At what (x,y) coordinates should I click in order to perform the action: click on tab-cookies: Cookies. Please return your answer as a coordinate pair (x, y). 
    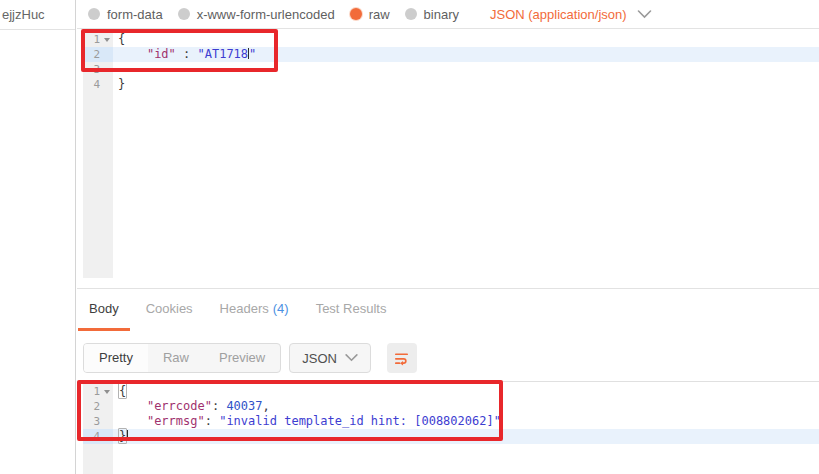
    Looking at the image, I should click on (170, 310).